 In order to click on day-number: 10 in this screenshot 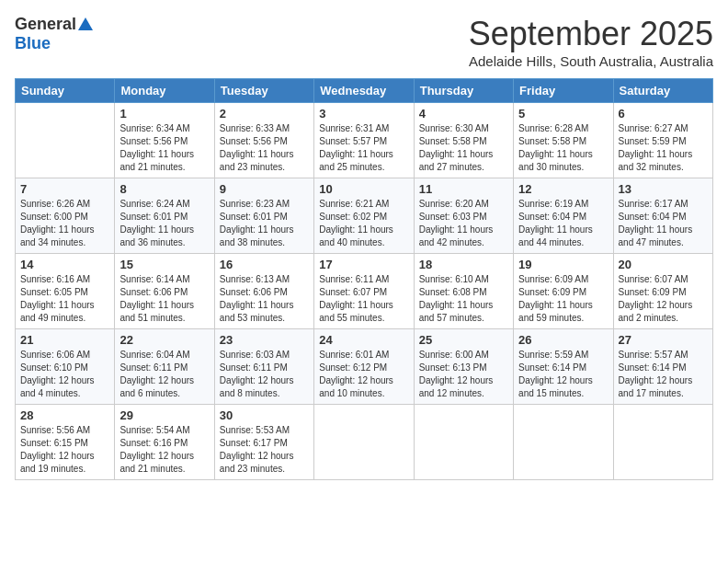, I will do `click(364, 190)`.